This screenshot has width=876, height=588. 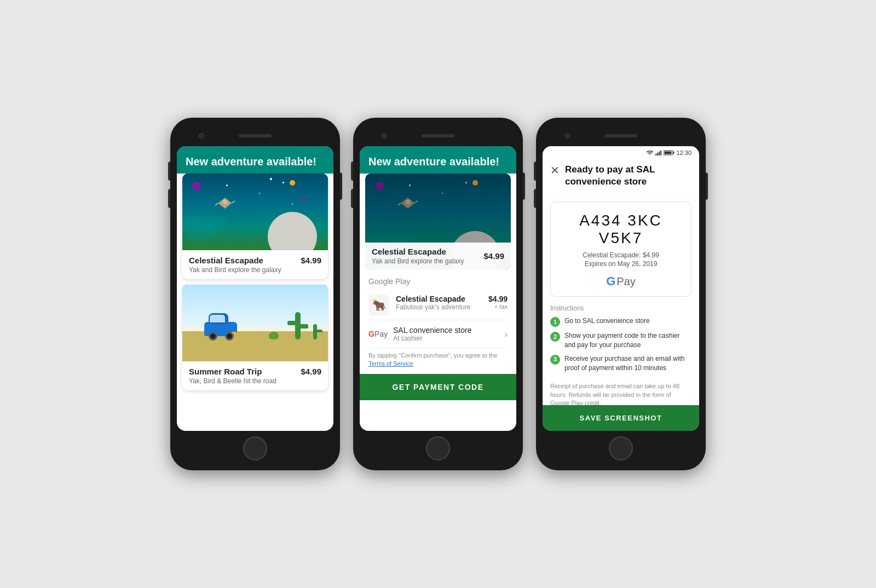 What do you see at coordinates (611, 281) in the screenshot?
I see `g-logo-letter: G` at bounding box center [611, 281].